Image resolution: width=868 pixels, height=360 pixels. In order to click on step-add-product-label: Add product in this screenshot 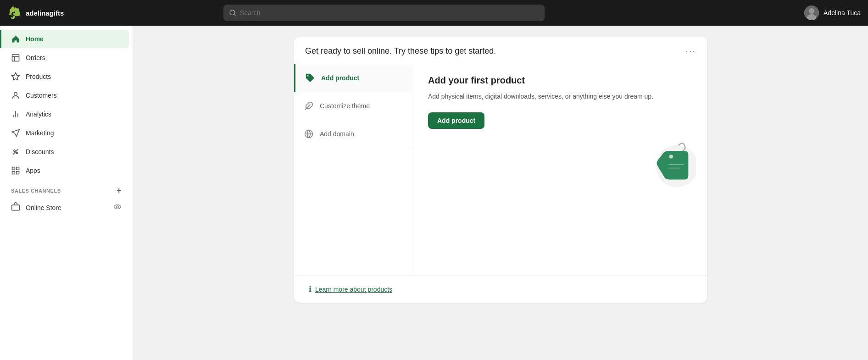, I will do `click(340, 78)`.